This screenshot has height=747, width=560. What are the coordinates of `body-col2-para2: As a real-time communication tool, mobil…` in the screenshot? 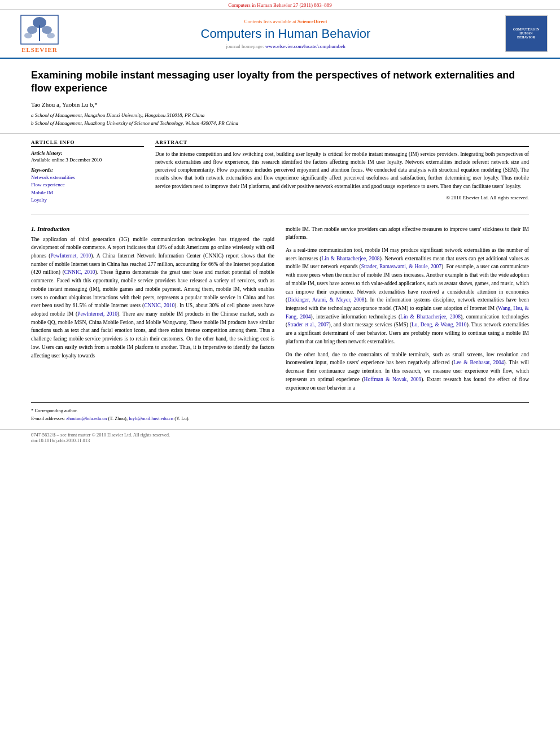 It's located at (408, 296).